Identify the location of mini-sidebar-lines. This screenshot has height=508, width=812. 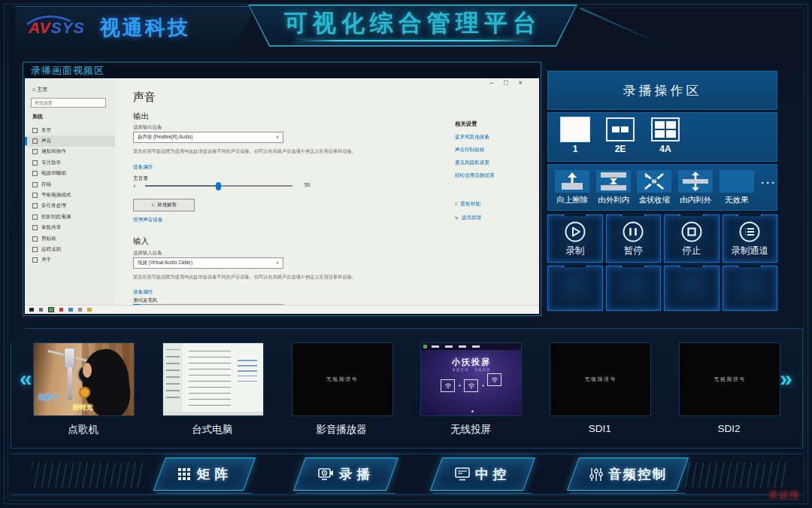
(173, 376).